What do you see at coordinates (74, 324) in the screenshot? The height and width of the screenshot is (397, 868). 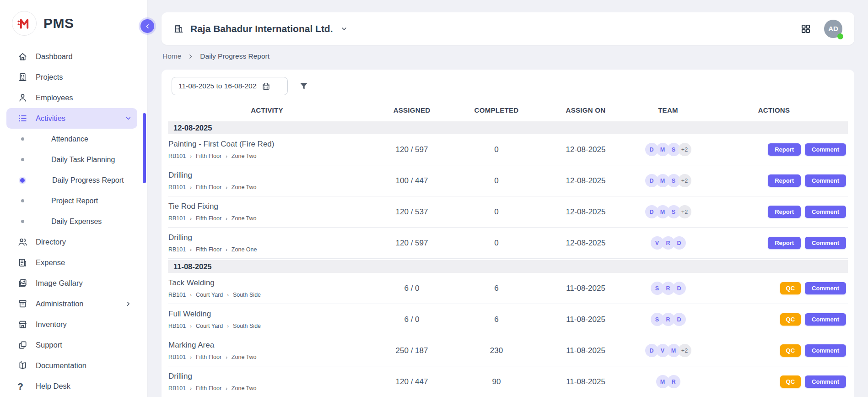 I see `sidebar-item-inventory: Inventory` at bounding box center [74, 324].